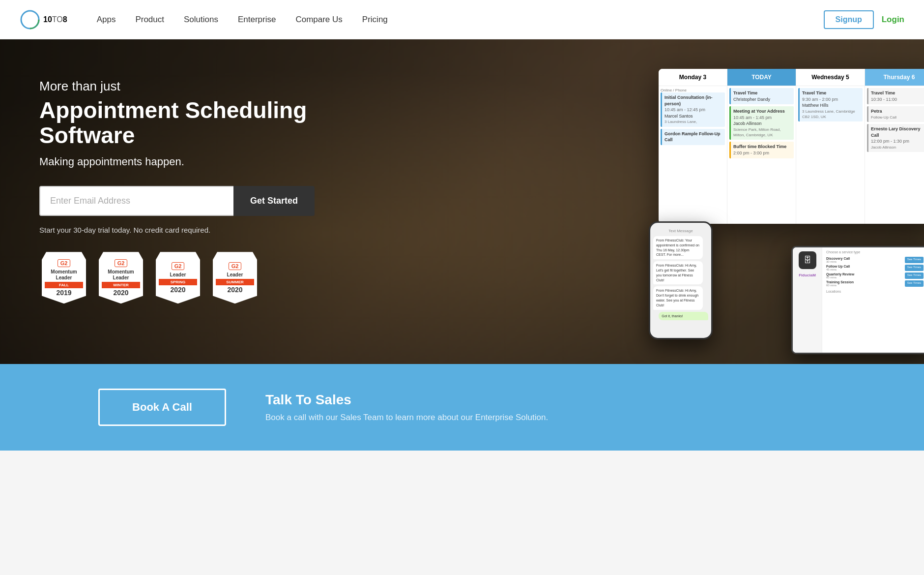 This screenshot has width=924, height=575. What do you see at coordinates (235, 277) in the screenshot?
I see `badge-summer-2020: G2 Leader SUMMER 2020` at bounding box center [235, 277].